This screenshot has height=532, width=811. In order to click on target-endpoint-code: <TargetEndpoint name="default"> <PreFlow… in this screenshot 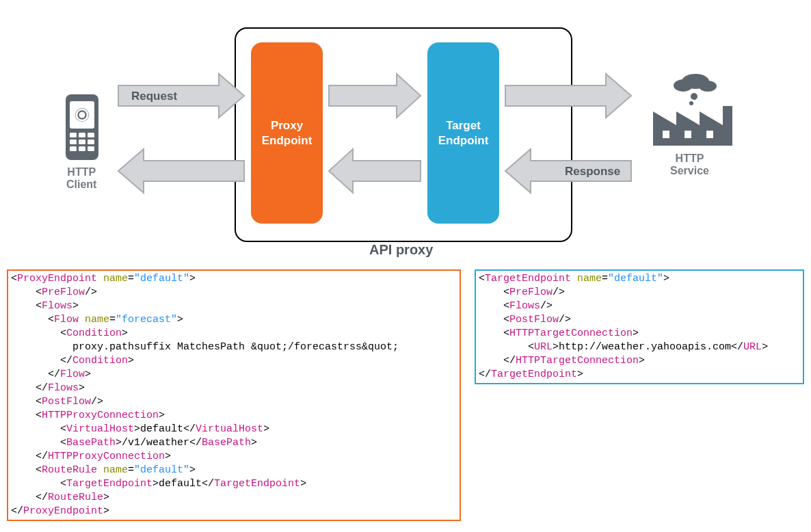, I will do `click(639, 327)`.